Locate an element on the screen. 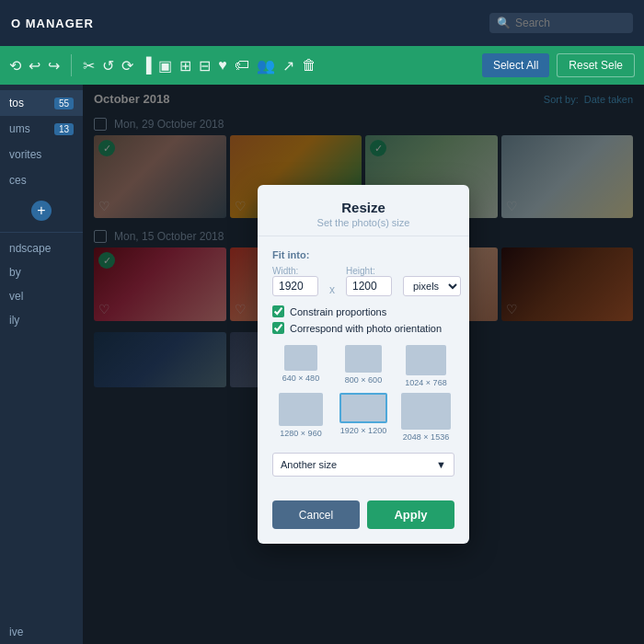 The width and height of the screenshot is (644, 644). album-travel-label: vel is located at coordinates (17, 296).